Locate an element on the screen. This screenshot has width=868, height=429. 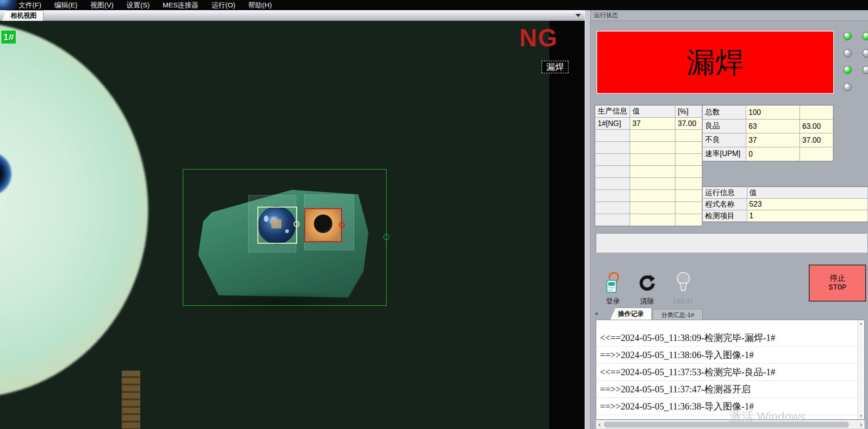
cell-label: 速率[UPM] is located at coordinates (724, 154).